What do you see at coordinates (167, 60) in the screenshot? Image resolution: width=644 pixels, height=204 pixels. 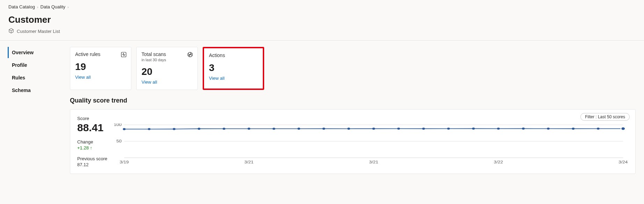 I see `card-subtitle: in last 30 days` at bounding box center [167, 60].